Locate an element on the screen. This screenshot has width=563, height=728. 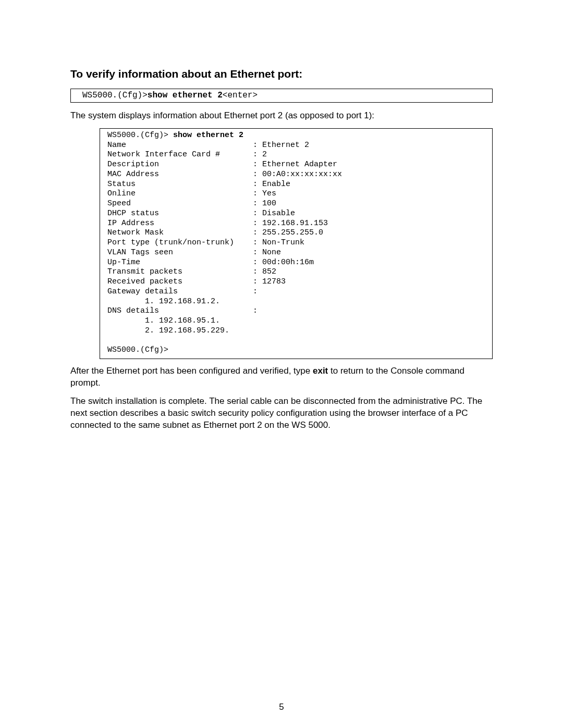
para1-bold: exit is located at coordinates (320, 371).